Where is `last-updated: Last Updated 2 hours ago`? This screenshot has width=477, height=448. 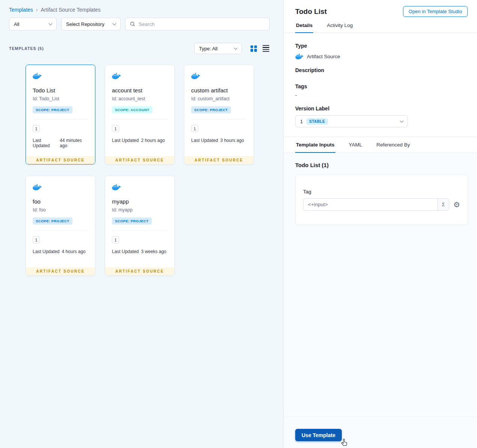
last-updated: Last Updated 2 hours ago is located at coordinates (140, 140).